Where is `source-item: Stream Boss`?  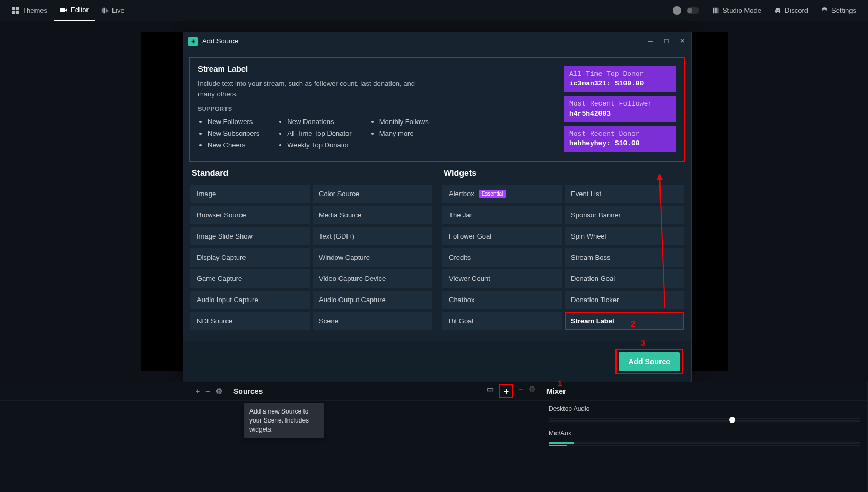 source-item: Stream Boss is located at coordinates (624, 258).